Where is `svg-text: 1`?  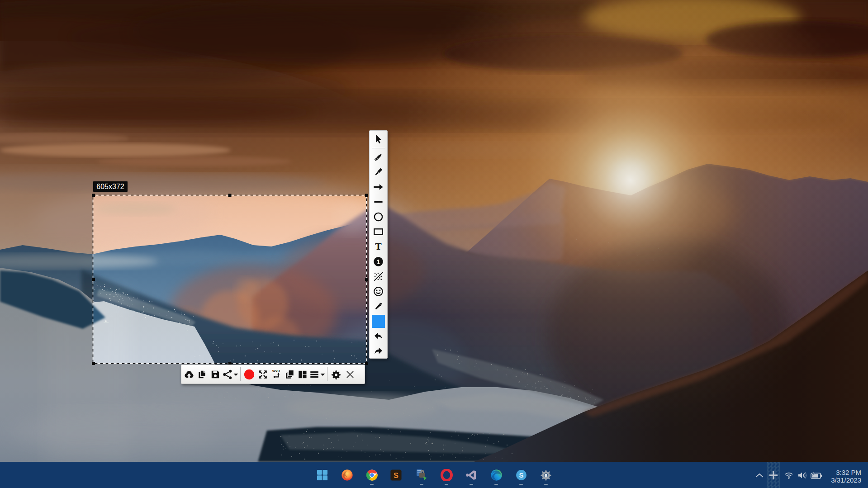 svg-text: 1 is located at coordinates (379, 262).